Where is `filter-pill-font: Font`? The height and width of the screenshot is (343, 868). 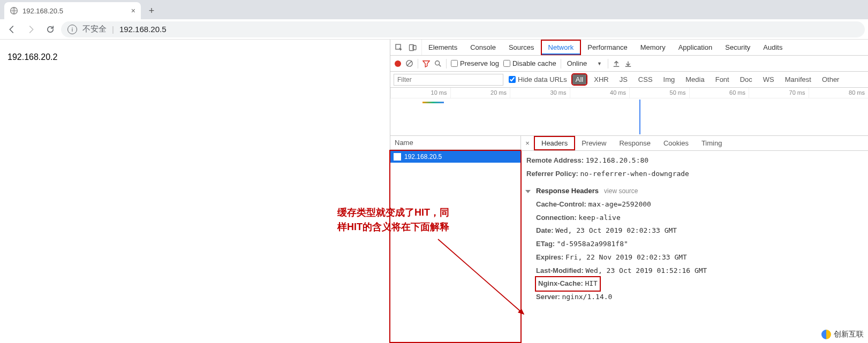
filter-pill-font: Font is located at coordinates (722, 79).